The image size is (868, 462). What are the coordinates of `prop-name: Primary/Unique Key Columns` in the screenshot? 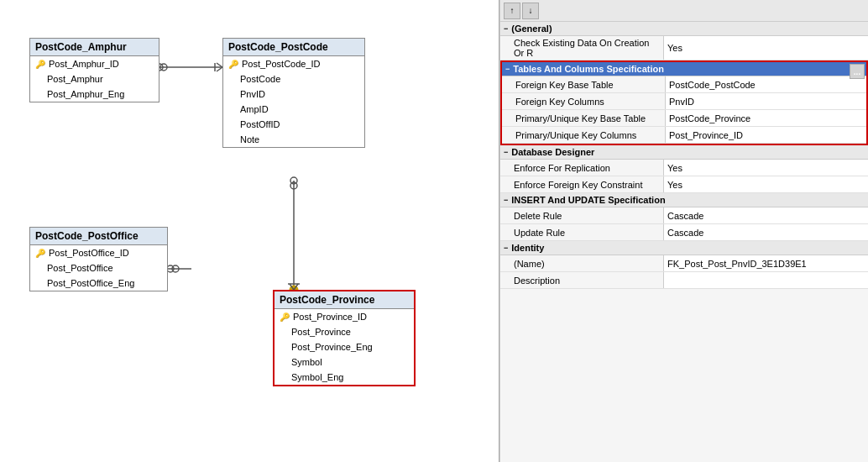 It's located at (584, 134).